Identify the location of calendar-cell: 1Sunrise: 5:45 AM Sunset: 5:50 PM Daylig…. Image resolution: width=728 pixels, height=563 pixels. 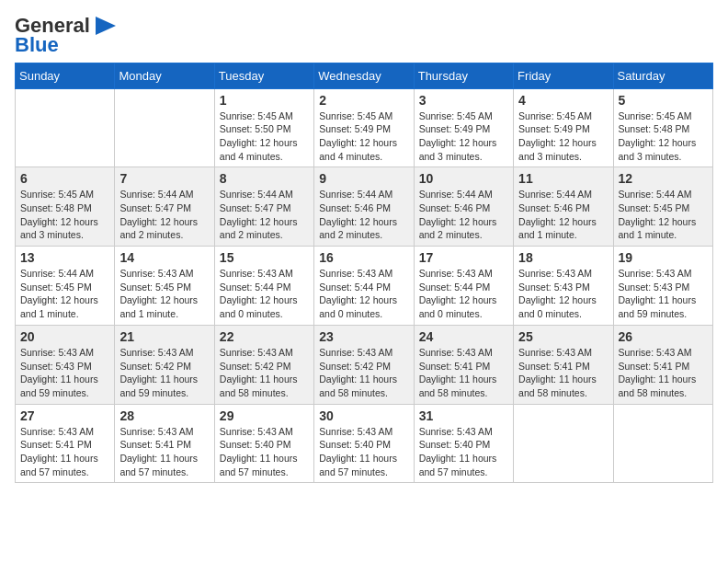
(264, 128).